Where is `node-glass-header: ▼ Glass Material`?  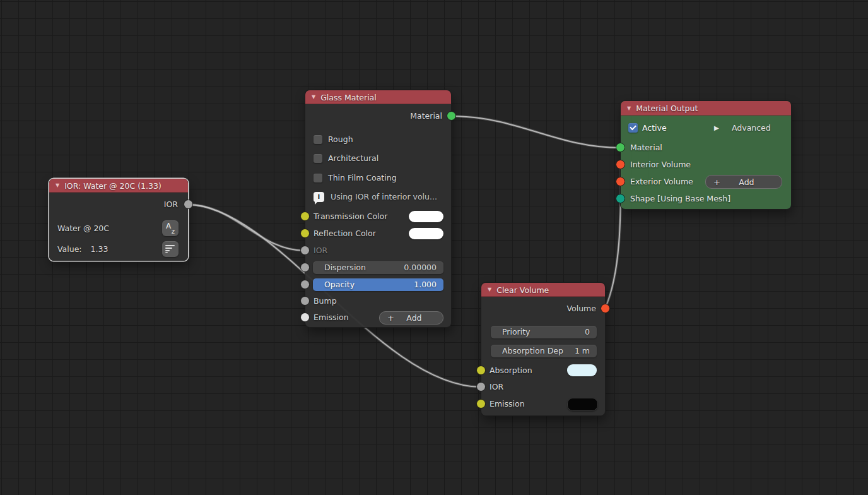
node-glass-header: ▼ Glass Material is located at coordinates (378, 97).